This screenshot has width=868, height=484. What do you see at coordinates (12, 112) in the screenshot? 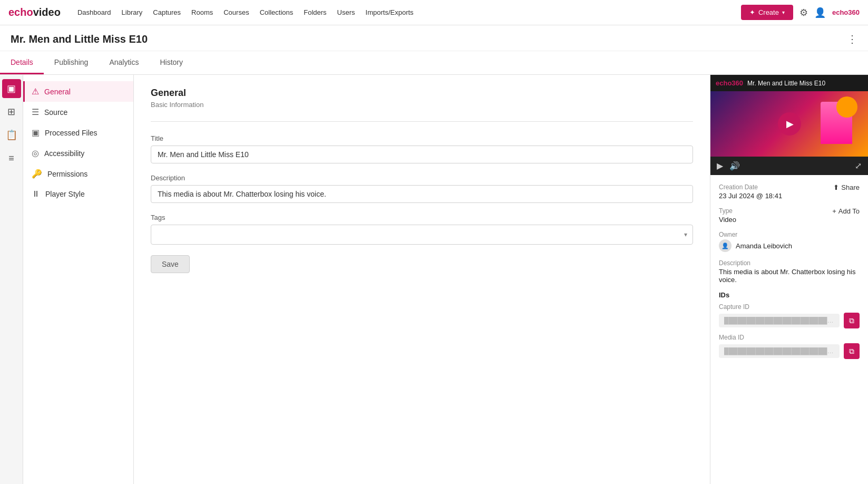
I see `sidebar-icon-grid: ⊞` at bounding box center [12, 112].